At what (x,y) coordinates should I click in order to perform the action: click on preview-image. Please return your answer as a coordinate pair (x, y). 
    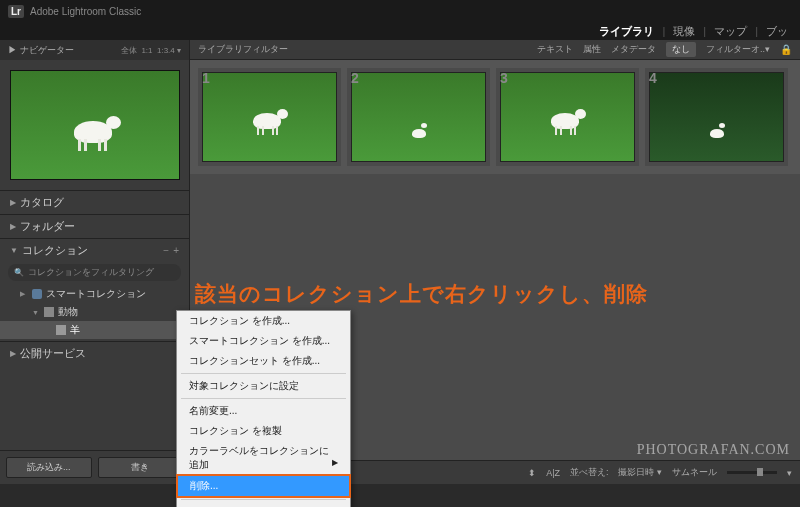
    Looking at the image, I should click on (95, 125).